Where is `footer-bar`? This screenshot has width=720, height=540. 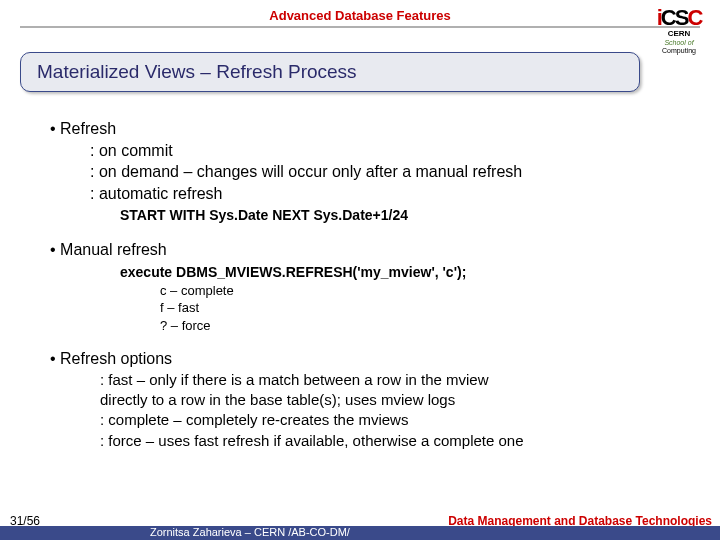
footer-bar is located at coordinates (360, 533).